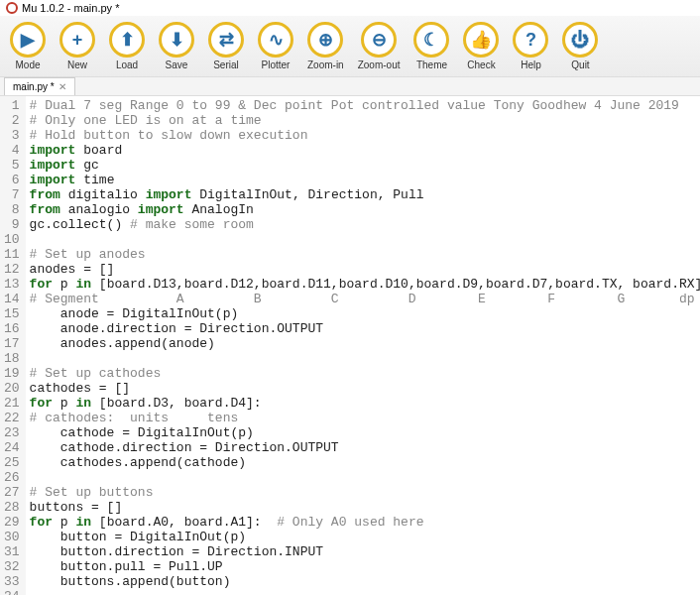 This screenshot has width=700, height=595. I want to click on new-icon: +, so click(77, 40).